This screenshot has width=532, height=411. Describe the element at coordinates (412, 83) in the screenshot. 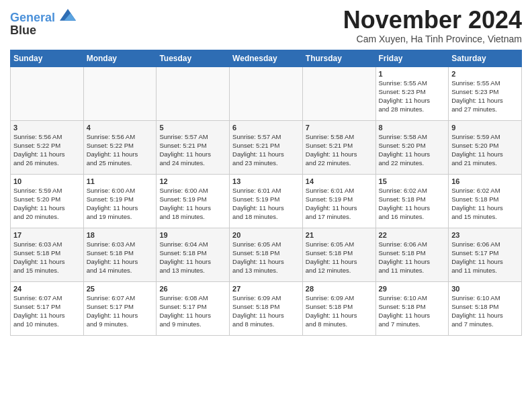

I see `day-info-line: Sunrise: 5:55 AM` at that location.